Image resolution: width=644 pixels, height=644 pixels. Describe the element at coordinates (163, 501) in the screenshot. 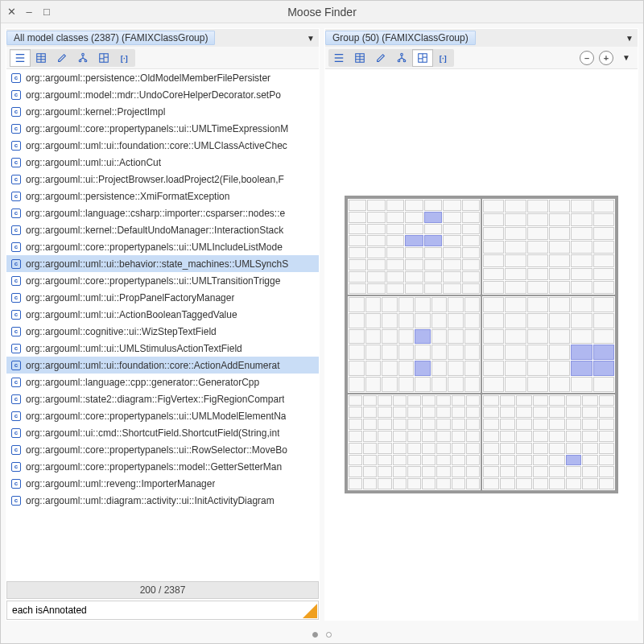

I see `list-item: org::argouml::uml::diagram::activity::ui…` at that location.